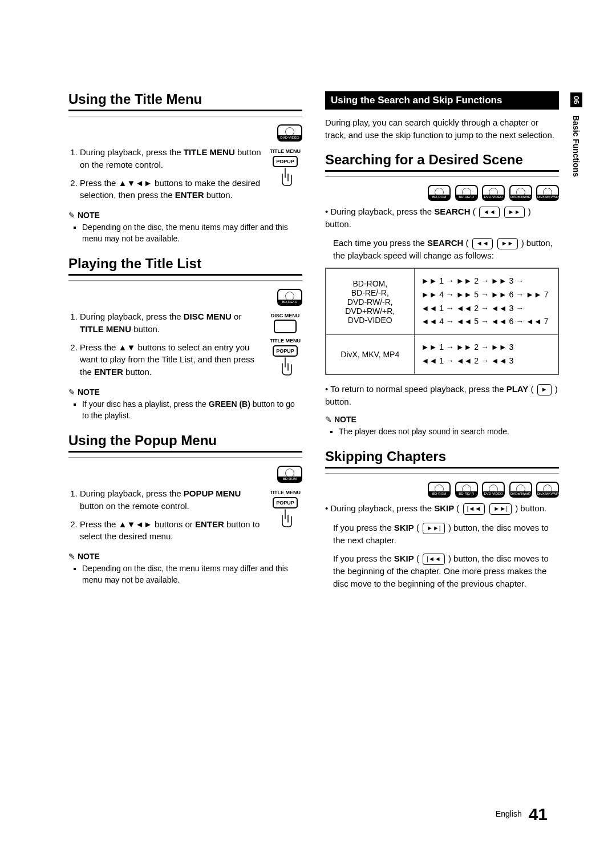 The width and height of the screenshot is (616, 864). What do you see at coordinates (185, 133) in the screenshot?
I see `disc-icons-s1: DVD-VIDEO` at bounding box center [185, 133].